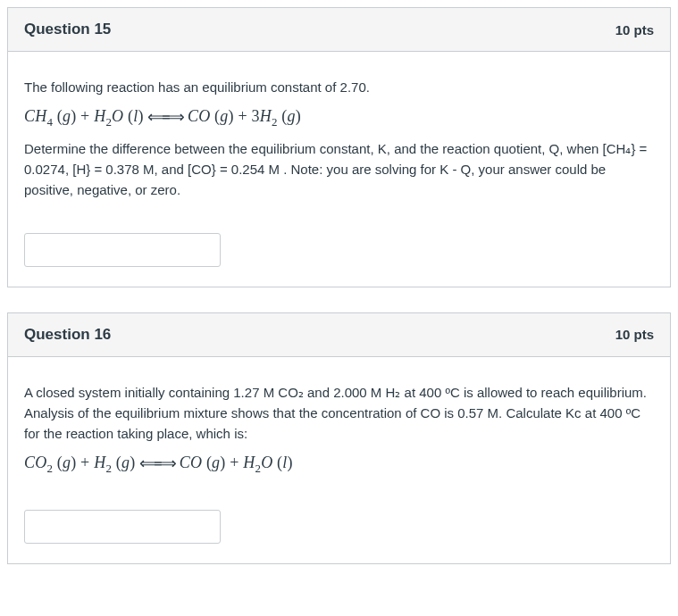  What do you see at coordinates (339, 118) in the screenshot?
I see `question-equation: CH4 (g) + H2O (l) ⟸⟹ CO (g) + 3H2 (g)` at bounding box center [339, 118].